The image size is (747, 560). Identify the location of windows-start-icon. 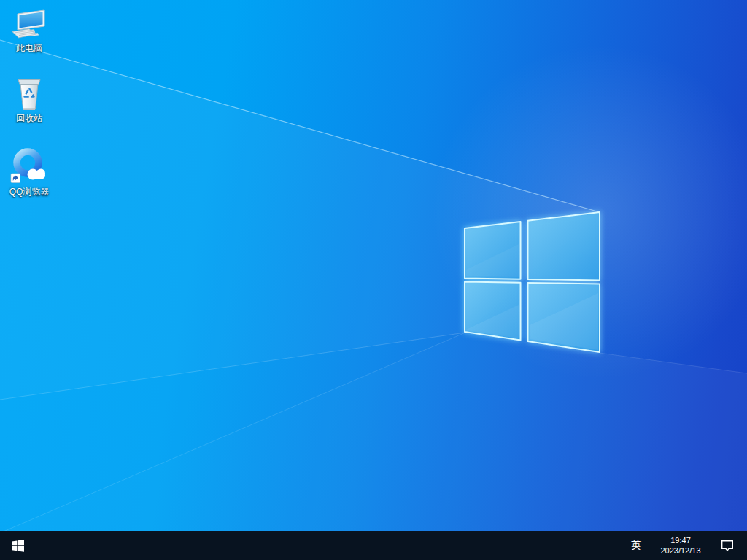
(18, 545).